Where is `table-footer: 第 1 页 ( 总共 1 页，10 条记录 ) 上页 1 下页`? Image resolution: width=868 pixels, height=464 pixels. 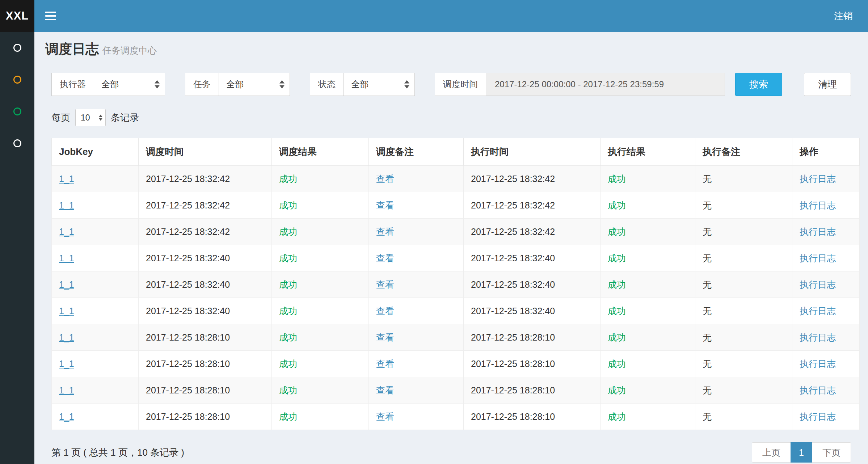
table-footer: 第 1 页 ( 总共 1 页，10 条记录 ) 上页 1 下页 is located at coordinates (451, 452).